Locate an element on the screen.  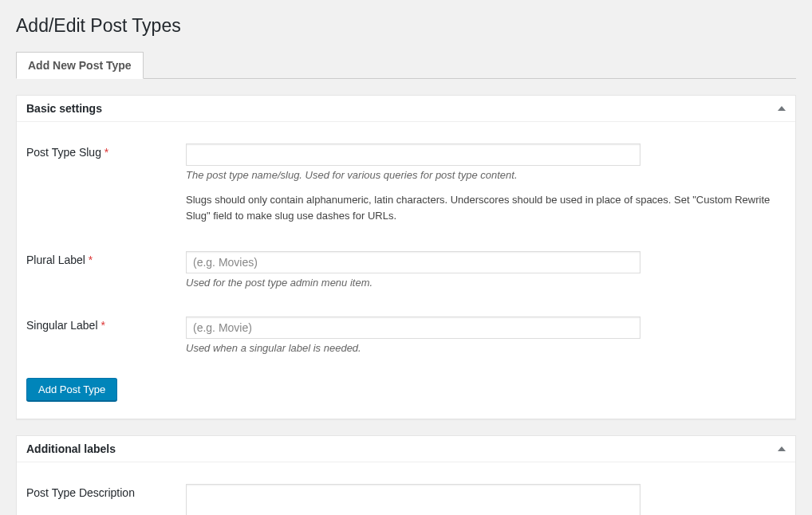
label-plural: Plural Label * is located at coordinates (106, 272).